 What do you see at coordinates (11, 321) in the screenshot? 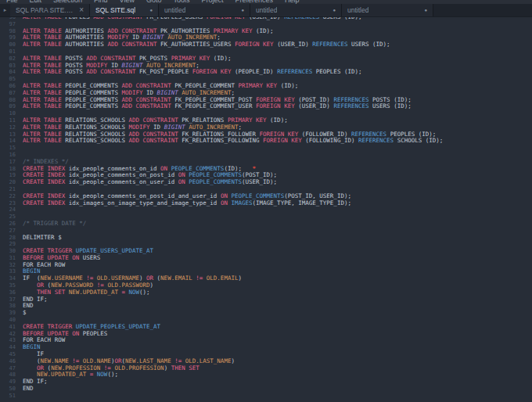
I see `line-number: 40` at bounding box center [11, 321].